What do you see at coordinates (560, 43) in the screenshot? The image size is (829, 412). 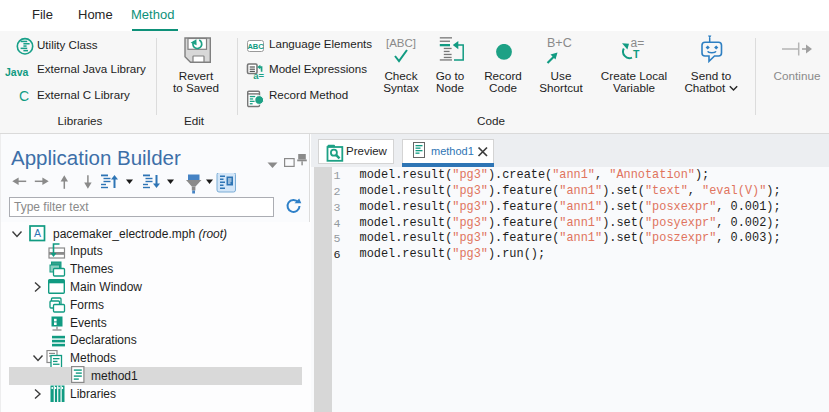 I see `svg-text: B+C` at bounding box center [560, 43].